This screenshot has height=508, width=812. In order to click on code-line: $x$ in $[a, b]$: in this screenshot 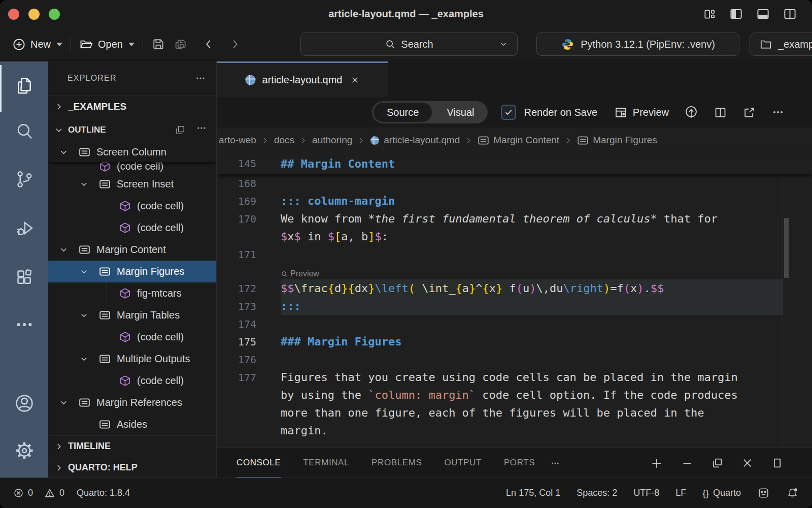, I will do `click(515, 237)`.